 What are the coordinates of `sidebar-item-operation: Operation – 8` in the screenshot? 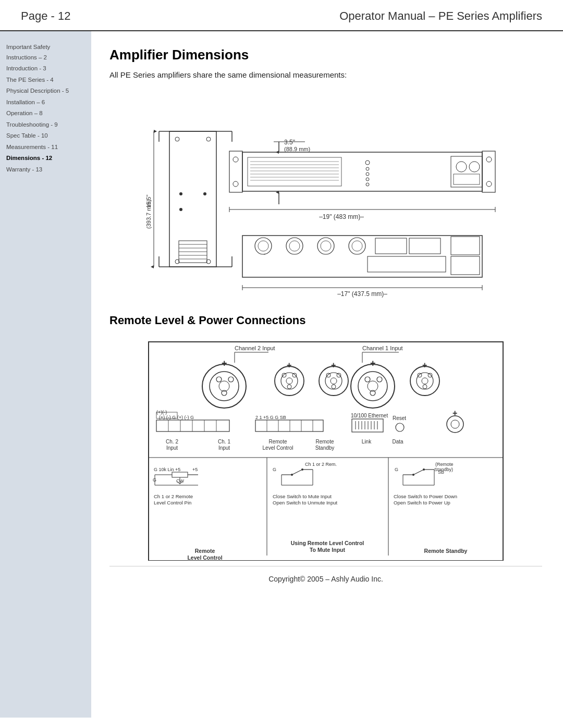 It's located at (46, 114).